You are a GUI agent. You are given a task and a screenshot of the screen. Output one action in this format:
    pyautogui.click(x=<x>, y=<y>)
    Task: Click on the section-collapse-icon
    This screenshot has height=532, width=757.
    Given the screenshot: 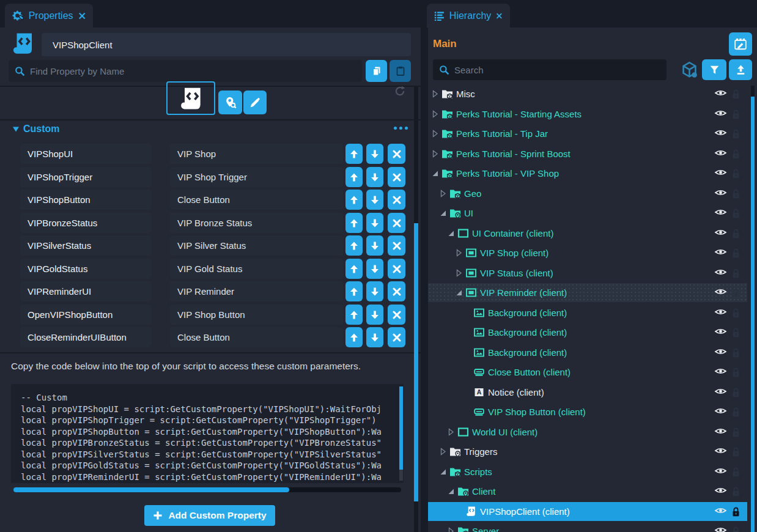 What is the action you would take?
    pyautogui.click(x=16, y=130)
    